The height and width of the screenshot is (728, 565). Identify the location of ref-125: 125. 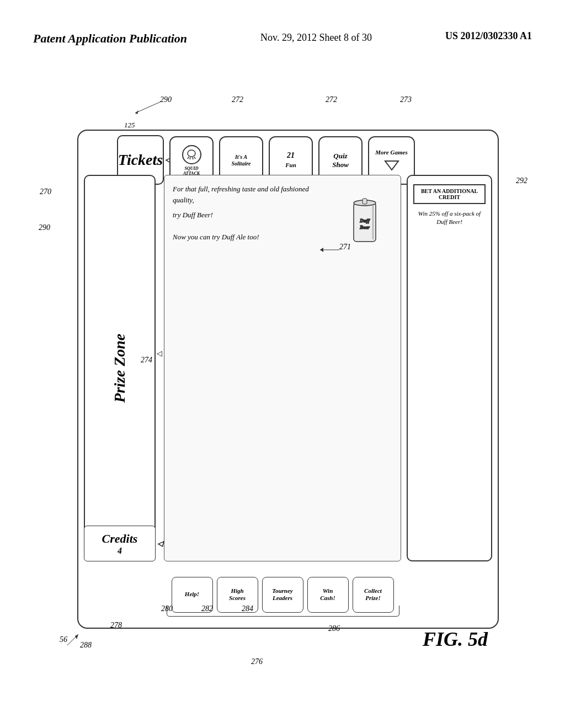
(130, 125).